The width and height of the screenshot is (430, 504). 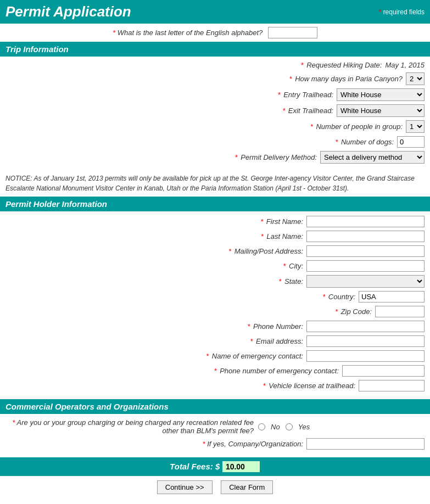 I want to click on entry-trailhead-label: * Entry Trailhead:, so click(x=262, y=94).